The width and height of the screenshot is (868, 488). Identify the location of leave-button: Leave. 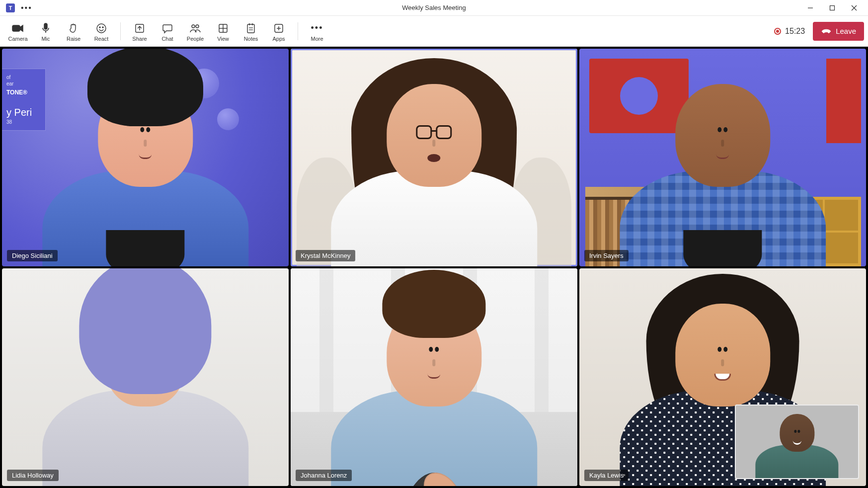
(839, 31).